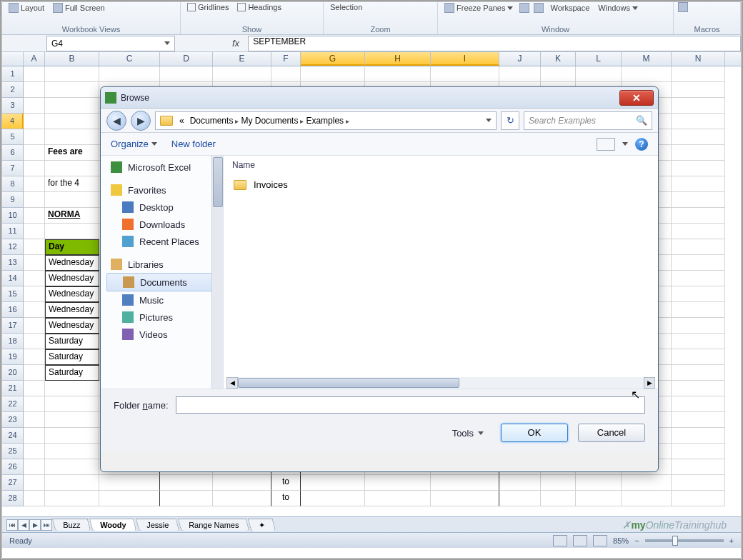 Image resolution: width=743 pixels, height=560 pixels. Describe the element at coordinates (12, 525) in the screenshot. I see `tab-first-button: ⏮` at that location.